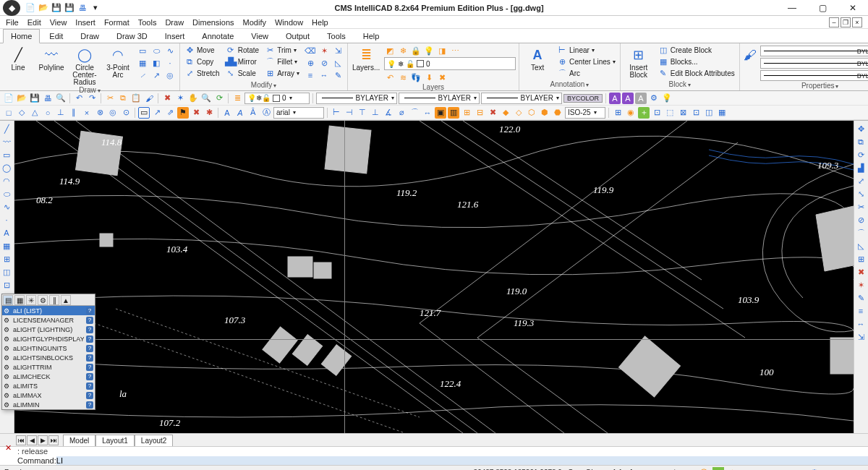 The height and width of the screenshot is (470, 868). I want to click on txt-b-icon: A, so click(240, 113).